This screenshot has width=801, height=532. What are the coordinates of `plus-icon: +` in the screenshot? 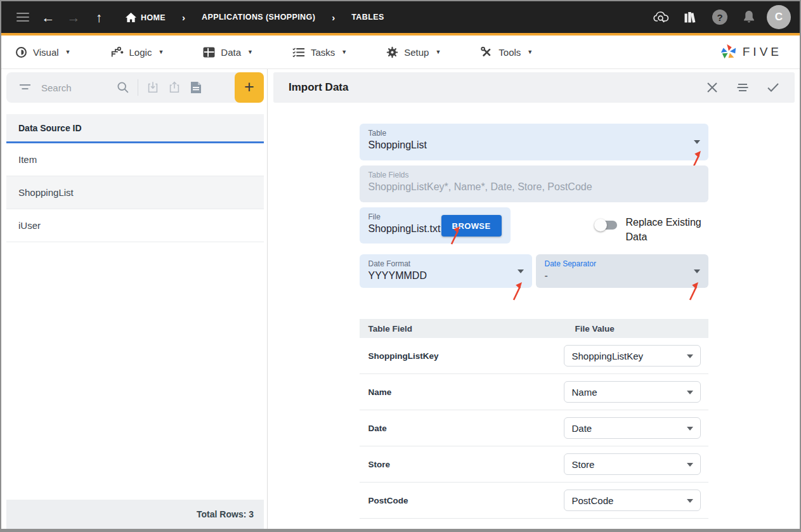 It's located at (249, 88).